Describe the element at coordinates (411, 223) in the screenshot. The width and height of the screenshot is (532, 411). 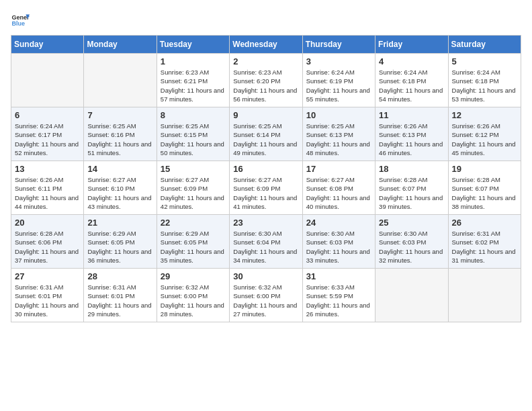
I see `day-number: 25` at that location.